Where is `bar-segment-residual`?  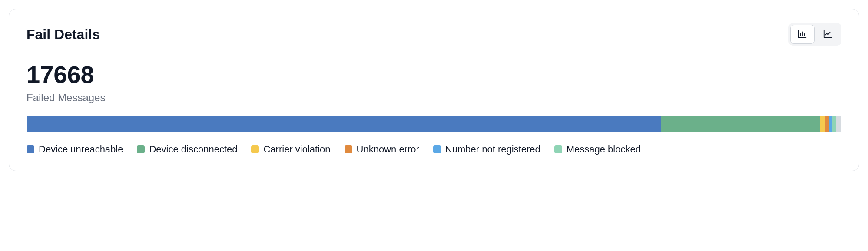 bar-segment-residual is located at coordinates (838, 124).